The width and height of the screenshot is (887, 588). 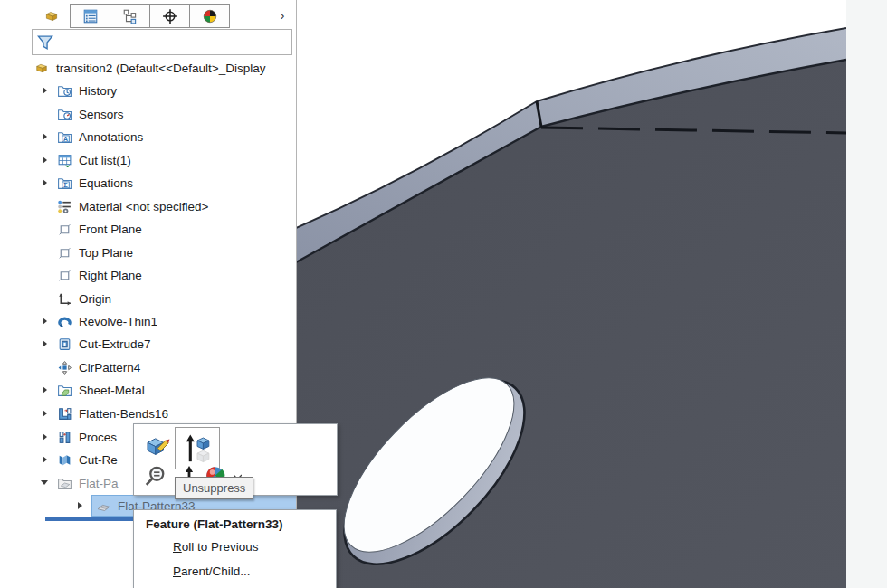 I want to click on cut-extrude-icon, so click(x=65, y=344).